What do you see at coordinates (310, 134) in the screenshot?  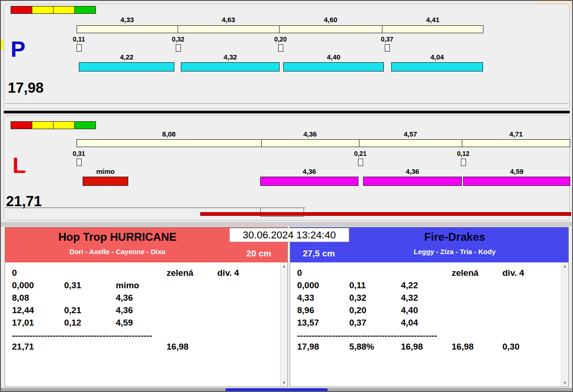 I see `split-time-label: 4,36` at bounding box center [310, 134].